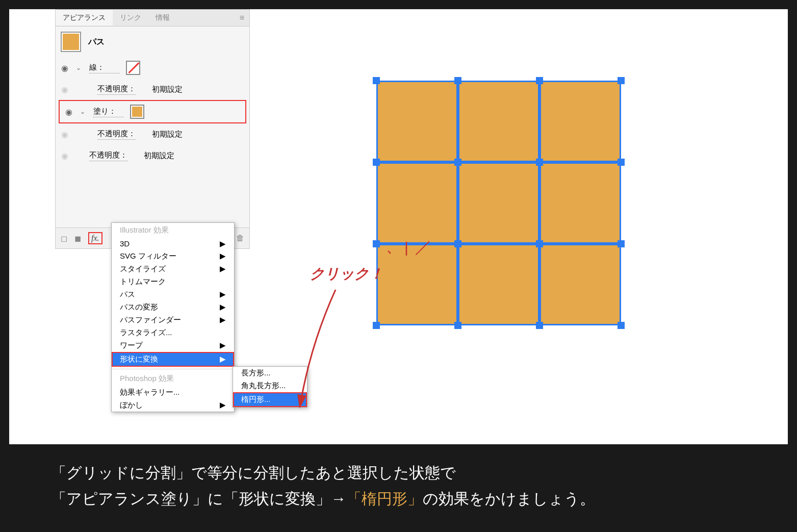 The image size is (797, 532). What do you see at coordinates (408, 248) in the screenshot?
I see `emphasis-marks: 、｜ ╱` at bounding box center [408, 248].